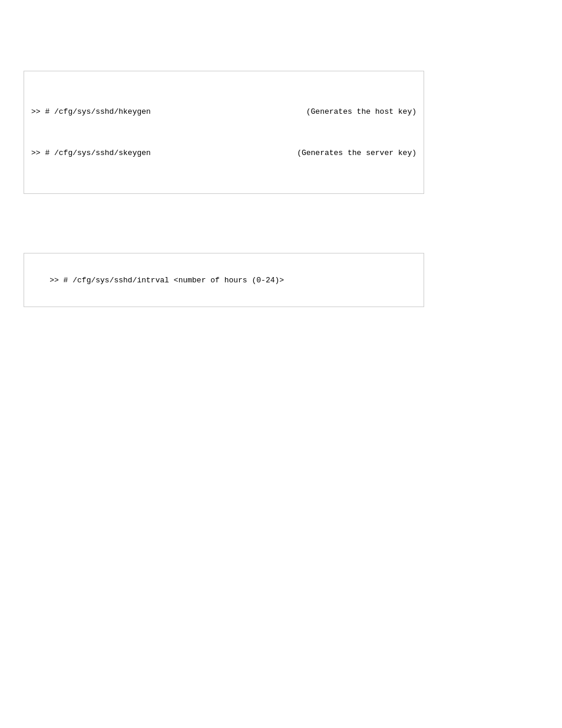 Image resolution: width=562 pixels, height=728 pixels. What do you see at coordinates (167, 281) in the screenshot?
I see `intrval-command: >> # /cfg/sys/sshd/intrval <number of ho…` at bounding box center [167, 281].